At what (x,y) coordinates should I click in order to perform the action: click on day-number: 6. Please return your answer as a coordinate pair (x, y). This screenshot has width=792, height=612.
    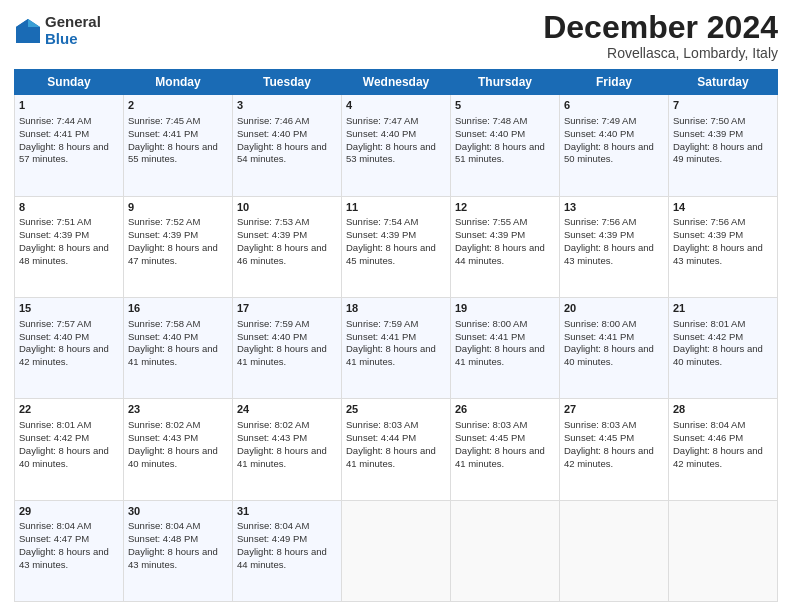
    Looking at the image, I should click on (614, 106).